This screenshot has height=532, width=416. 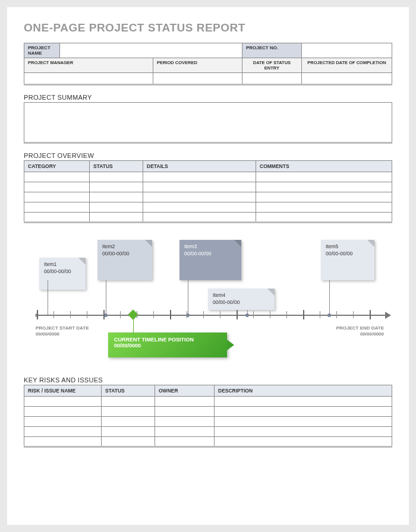 What do you see at coordinates (388, 315) in the screenshot?
I see `arrow-right-icon` at bounding box center [388, 315].